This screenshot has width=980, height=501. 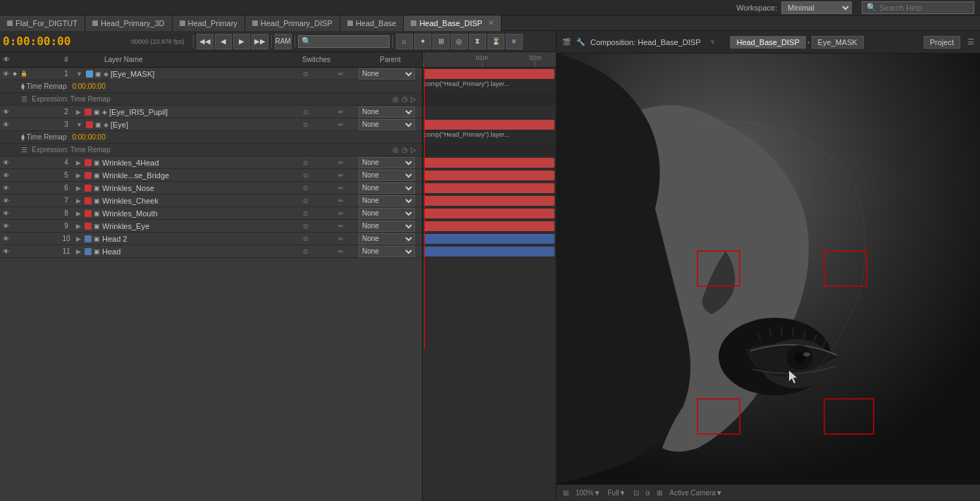 What do you see at coordinates (441, 42) in the screenshot?
I see `tool-btn-7: ⊞` at bounding box center [441, 42].